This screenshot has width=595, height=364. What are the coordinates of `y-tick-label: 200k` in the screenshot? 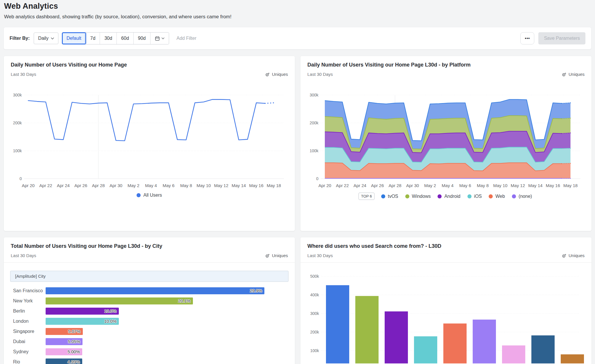 It's located at (314, 123).